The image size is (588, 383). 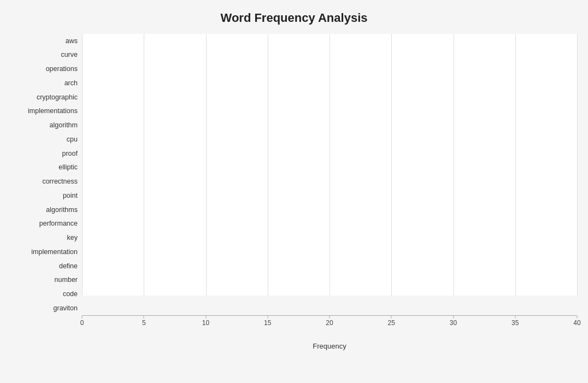 I want to click on x-tick-label-35: 35, so click(x=515, y=323).